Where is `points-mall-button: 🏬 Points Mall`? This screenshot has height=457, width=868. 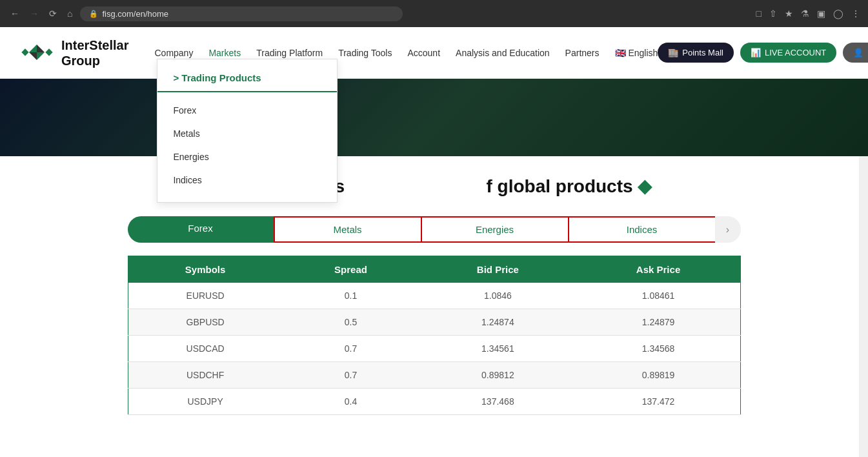 points-mall-button: 🏬 Points Mall is located at coordinates (696, 53).